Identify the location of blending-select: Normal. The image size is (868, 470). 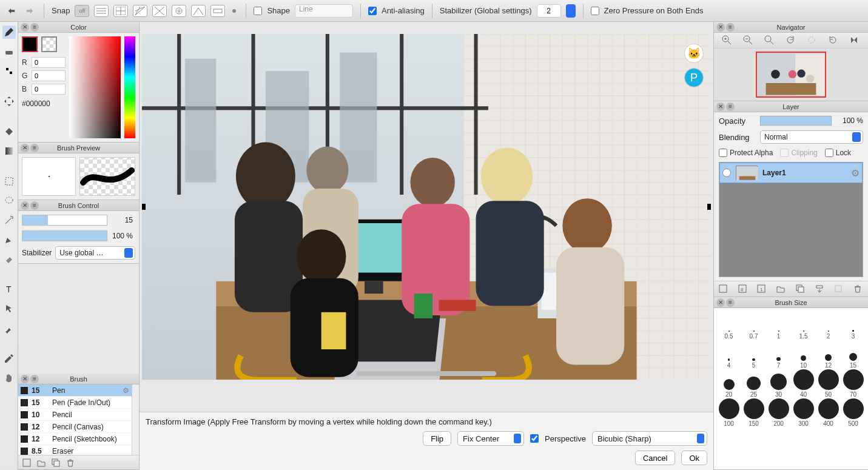
(812, 137).